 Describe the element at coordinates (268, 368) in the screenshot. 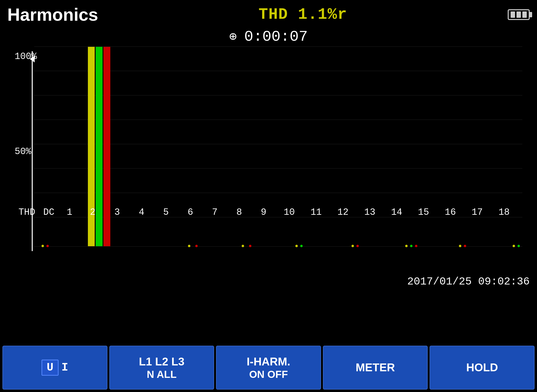

I see `toolbar-btn-iharm: I-HARM. ON OFF` at that location.